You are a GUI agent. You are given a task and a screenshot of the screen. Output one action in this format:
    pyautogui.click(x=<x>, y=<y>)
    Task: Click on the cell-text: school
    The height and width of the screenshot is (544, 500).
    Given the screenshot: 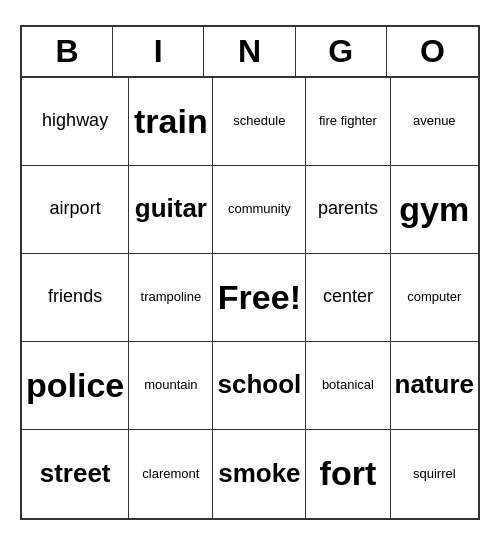 What is the action you would take?
    pyautogui.click(x=259, y=384)
    